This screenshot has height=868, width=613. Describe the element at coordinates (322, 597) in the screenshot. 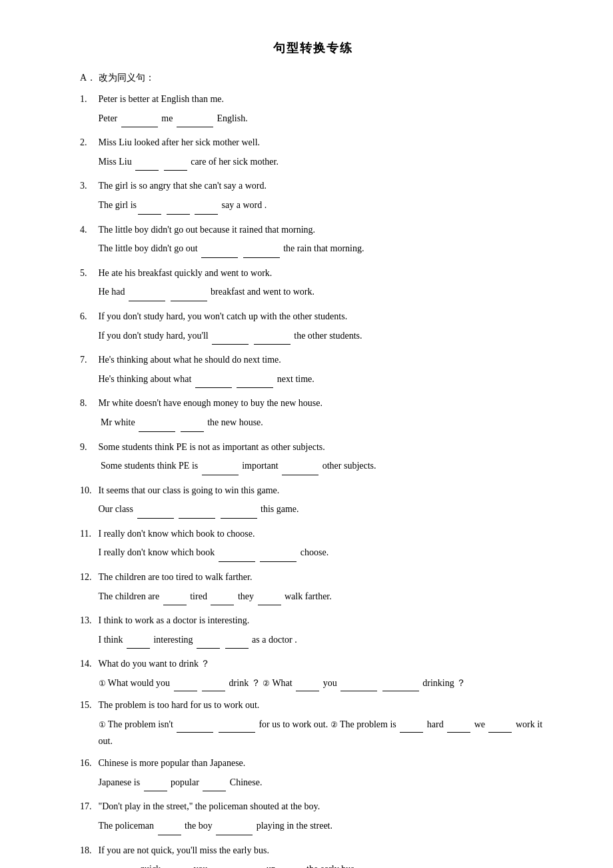

I see `rewrite-line: The children are tired they walk farther…` at that location.